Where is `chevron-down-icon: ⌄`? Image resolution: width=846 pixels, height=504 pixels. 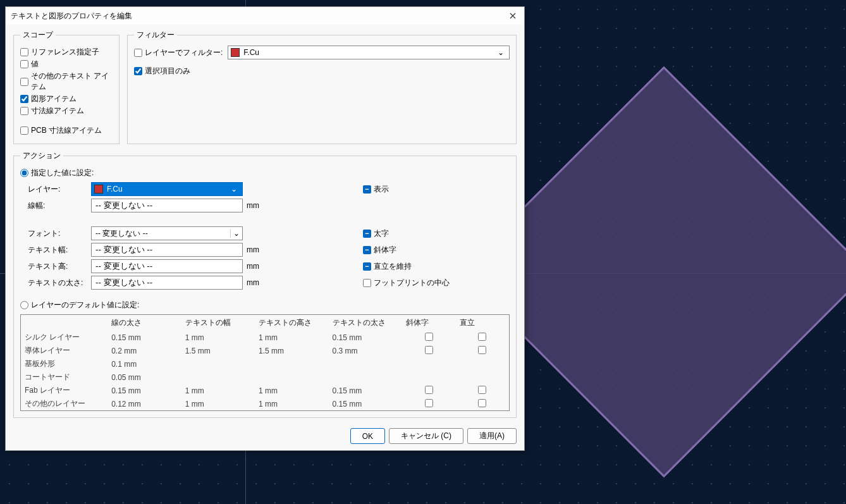
chevron-down-icon: ⌄ is located at coordinates (501, 52).